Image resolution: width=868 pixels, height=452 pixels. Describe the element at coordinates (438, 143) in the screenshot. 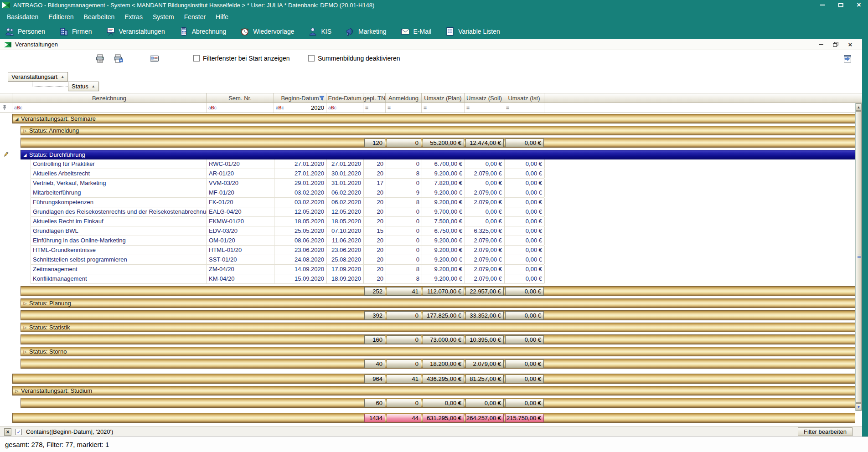

I see `group-summary-row: 120055.200,00 €12.474,00 €0,00 €` at that location.